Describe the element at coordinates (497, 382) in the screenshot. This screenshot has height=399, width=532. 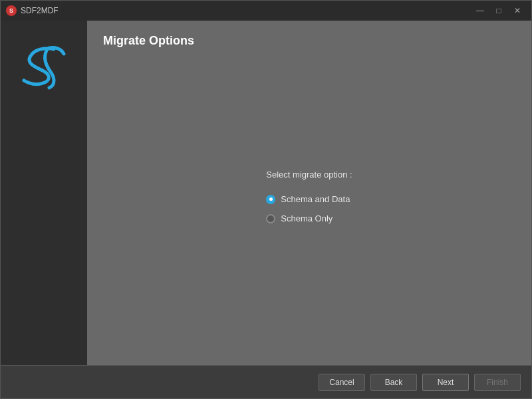
I see `finish-button: Finish` at that location.